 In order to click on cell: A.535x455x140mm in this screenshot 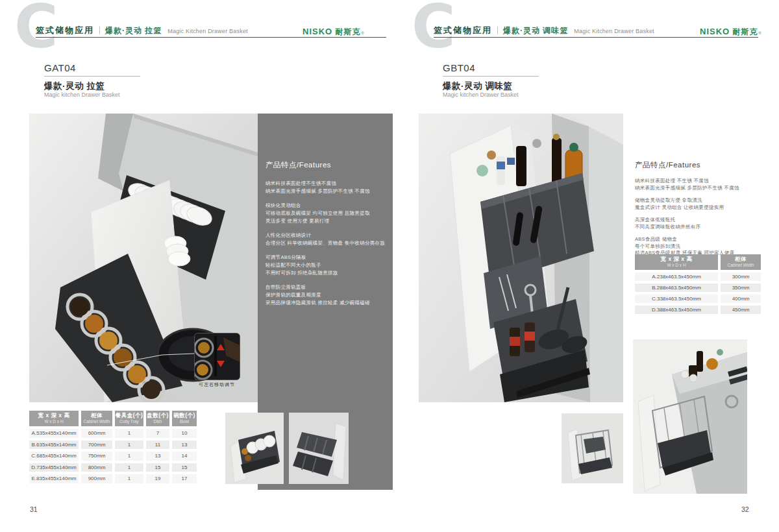, I will do `click(54, 433)`.